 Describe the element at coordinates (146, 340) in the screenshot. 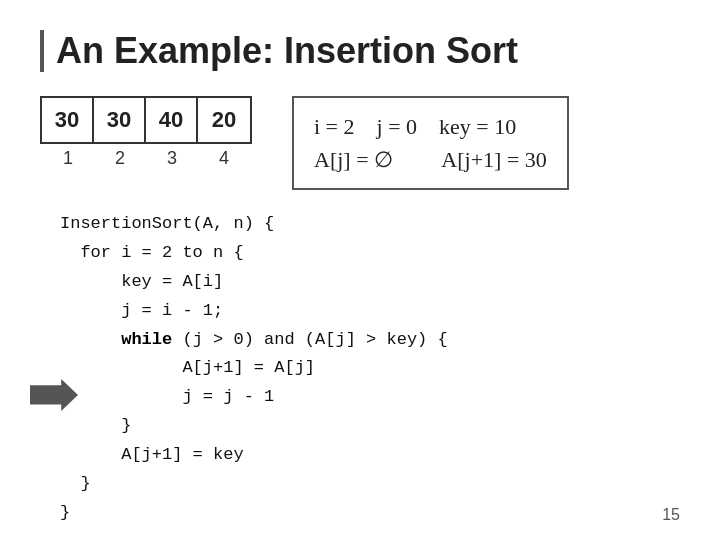

I see `keyword-while: while` at that location.